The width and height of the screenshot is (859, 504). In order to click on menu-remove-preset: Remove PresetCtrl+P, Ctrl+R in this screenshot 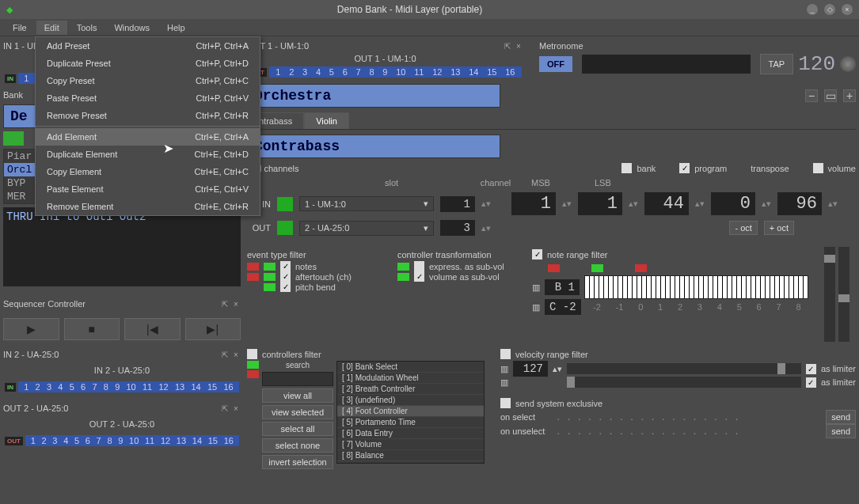, I will do `click(147, 116)`.